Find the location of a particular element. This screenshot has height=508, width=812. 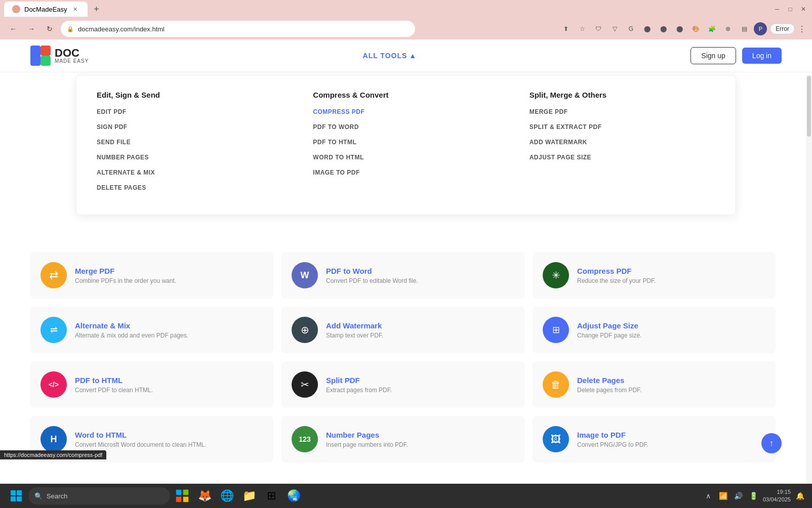

scroll-top-button: ↑ is located at coordinates (772, 443).